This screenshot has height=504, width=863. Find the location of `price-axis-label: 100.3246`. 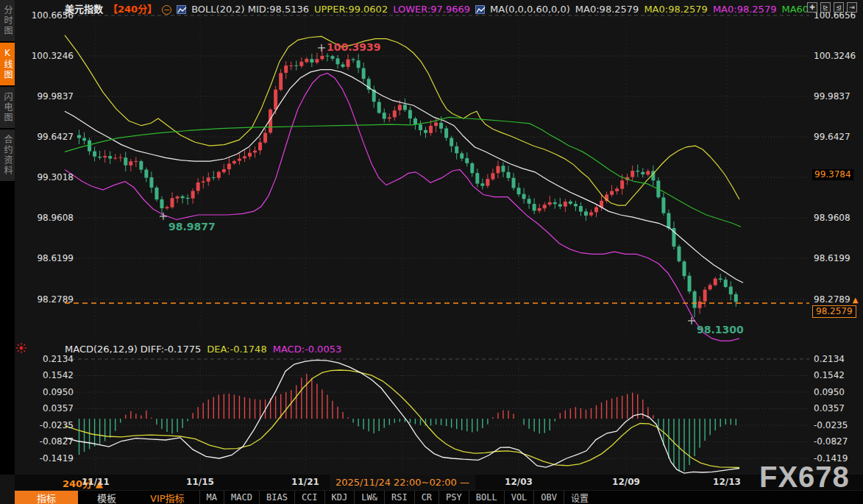

price-axis-label: 100.3246 is located at coordinates (834, 56).